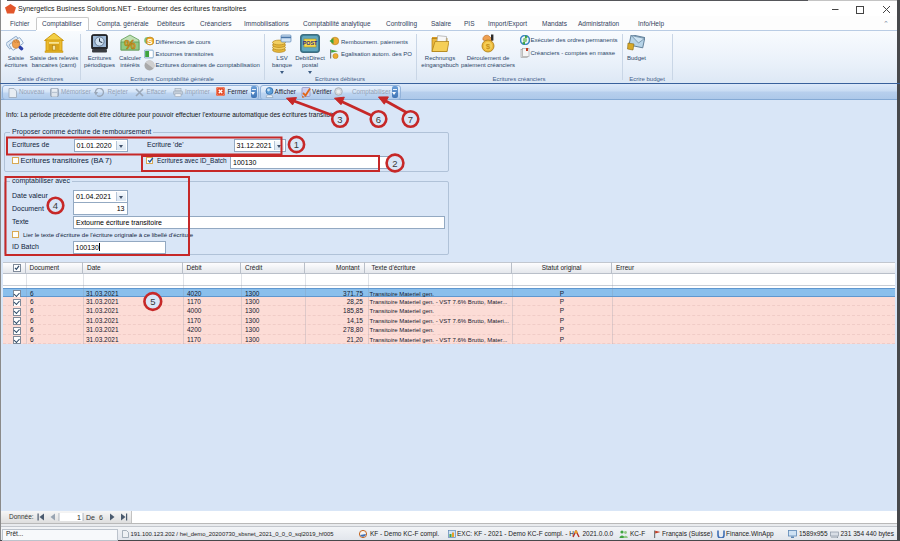 The image size is (900, 541). What do you see at coordinates (378, 120) in the screenshot?
I see `svg-text: 6` at bounding box center [378, 120].